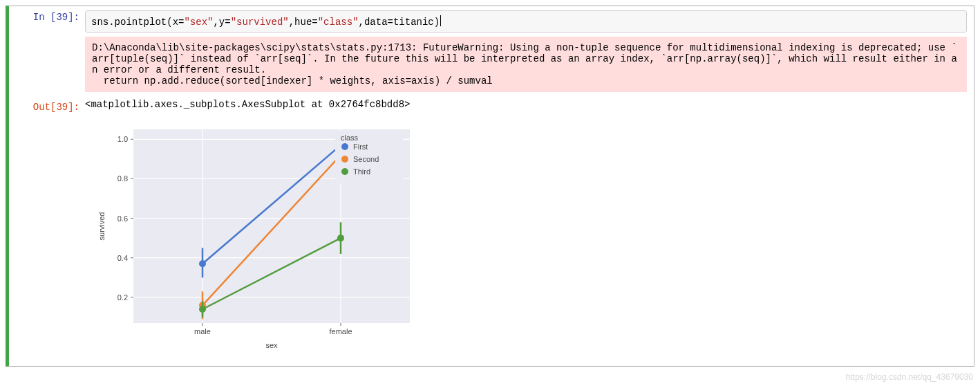  What do you see at coordinates (123, 178) in the screenshot?
I see `y-tick-label: 0.8` at bounding box center [123, 178].